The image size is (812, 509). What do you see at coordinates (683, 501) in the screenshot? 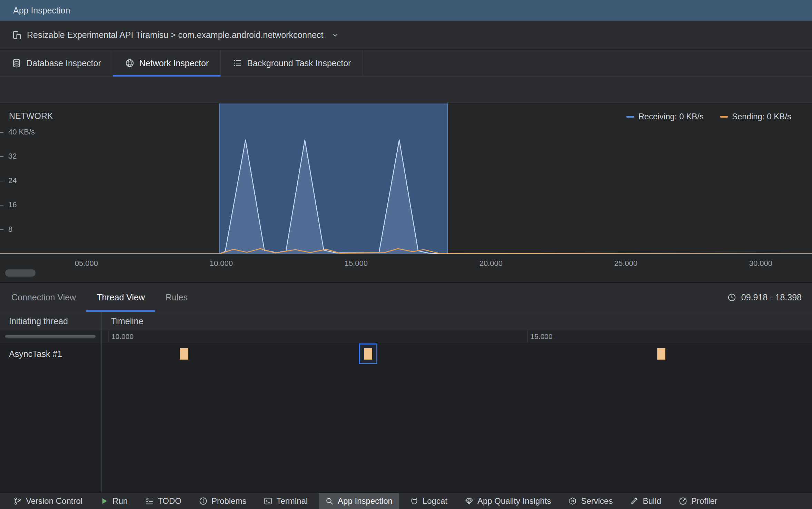
I see `profiler-icon` at bounding box center [683, 501].